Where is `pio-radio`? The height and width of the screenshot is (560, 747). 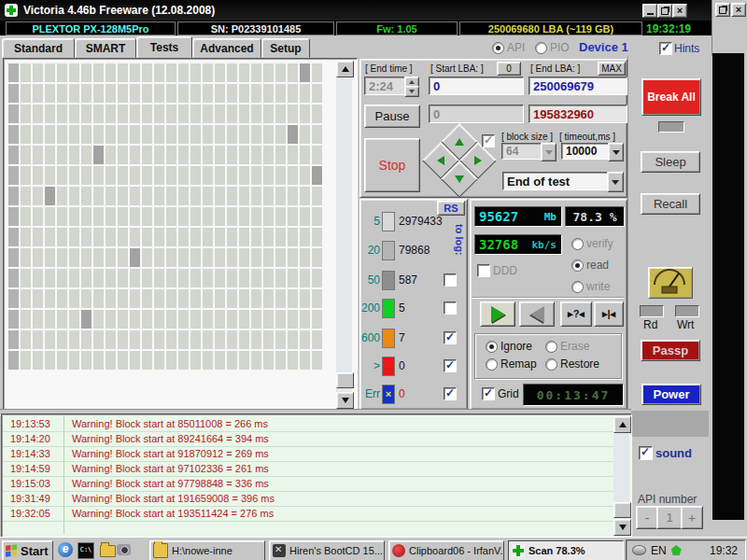
pio-radio is located at coordinates (542, 49).